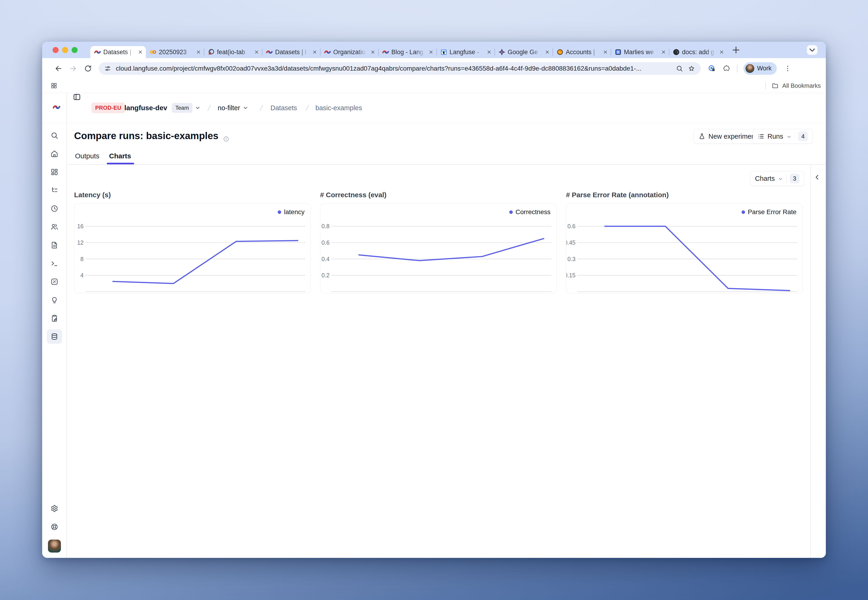  Describe the element at coordinates (77, 97) in the screenshot. I see `sidebar-toggle-icon` at that location.